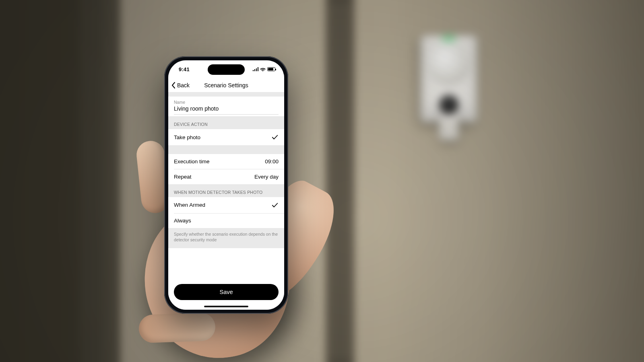 Image resolution: width=644 pixels, height=362 pixels. I want to click on exec-time-label: Execution time, so click(192, 162).